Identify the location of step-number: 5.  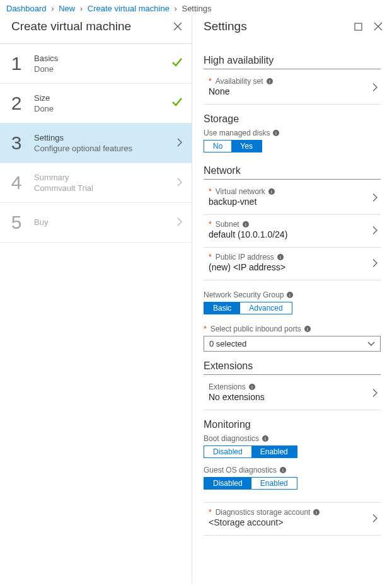
(16, 222).